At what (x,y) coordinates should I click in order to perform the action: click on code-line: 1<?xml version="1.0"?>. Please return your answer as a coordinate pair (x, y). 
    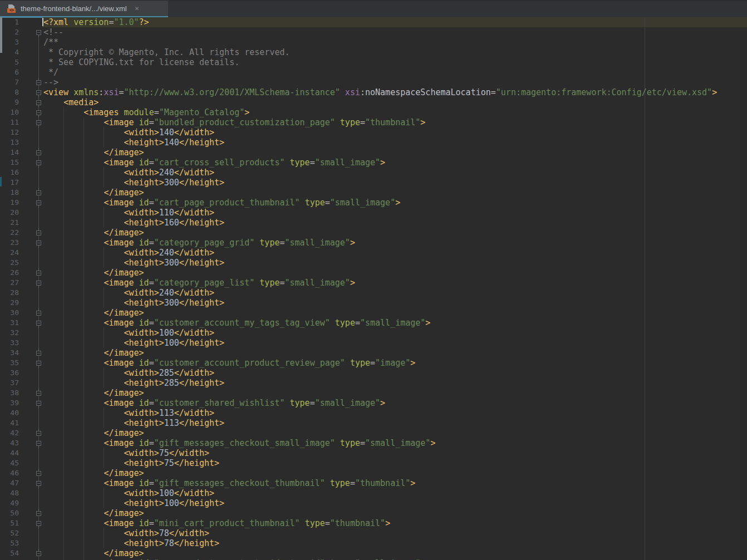
    Looking at the image, I should click on (374, 22).